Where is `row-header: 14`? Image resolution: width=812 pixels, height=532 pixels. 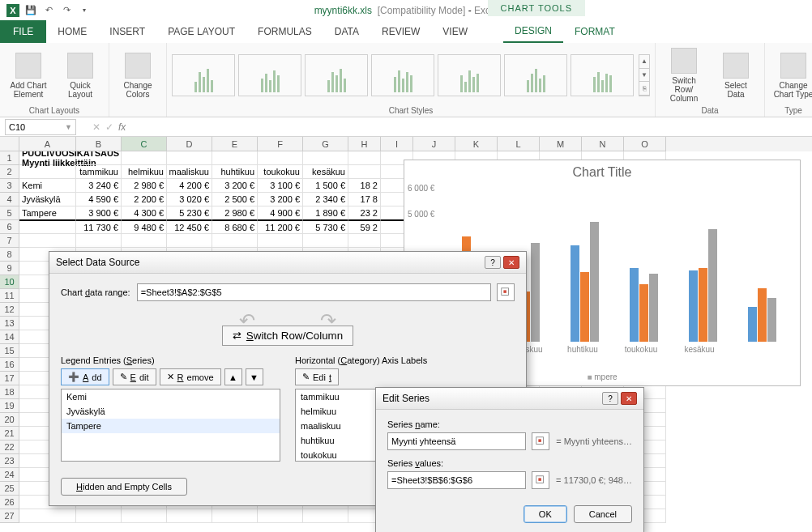
row-header: 14 is located at coordinates (10, 337).